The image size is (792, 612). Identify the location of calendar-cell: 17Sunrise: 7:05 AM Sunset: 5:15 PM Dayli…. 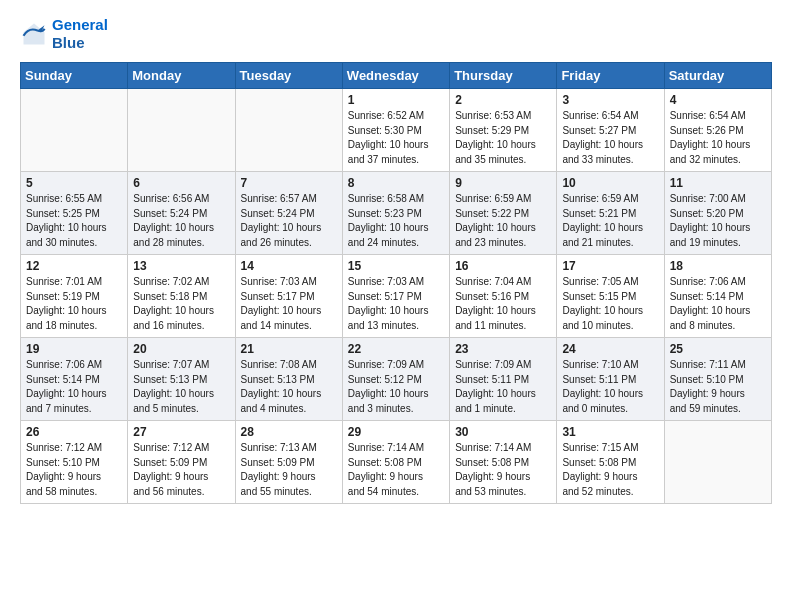
(610, 296).